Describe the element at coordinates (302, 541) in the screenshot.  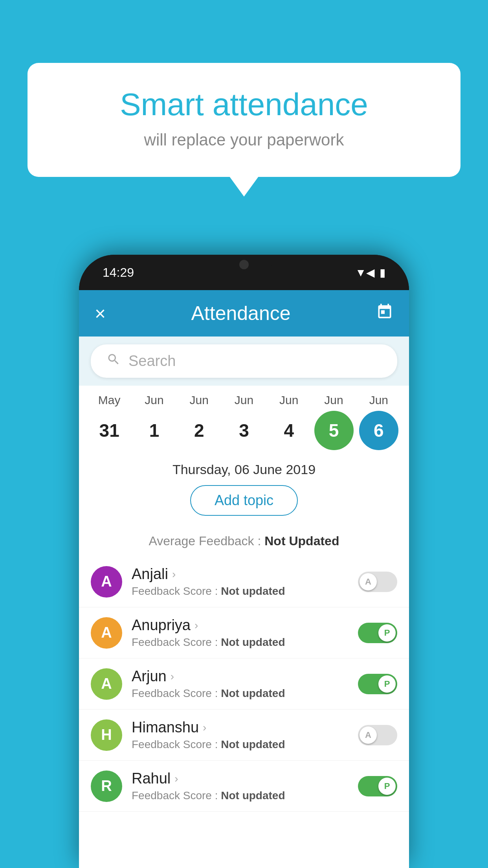
I see `avg-feedback-value: Not Updated` at that location.